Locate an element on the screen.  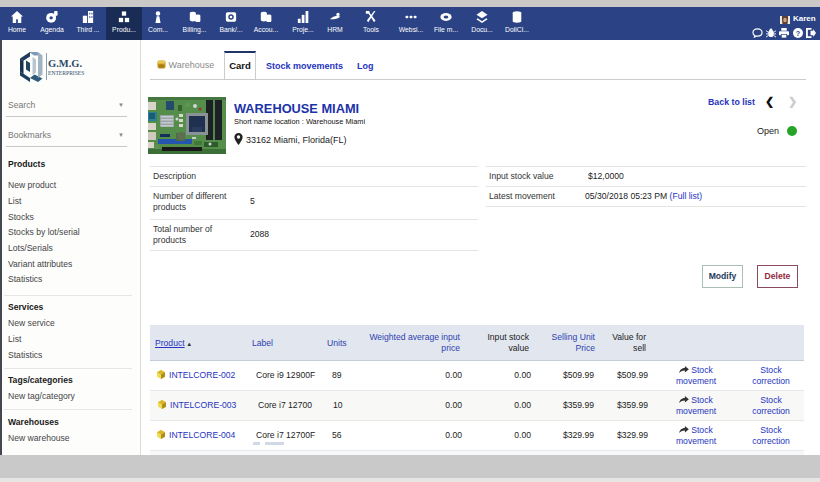
svg-text: ENTERPRISES is located at coordinates (66, 73).